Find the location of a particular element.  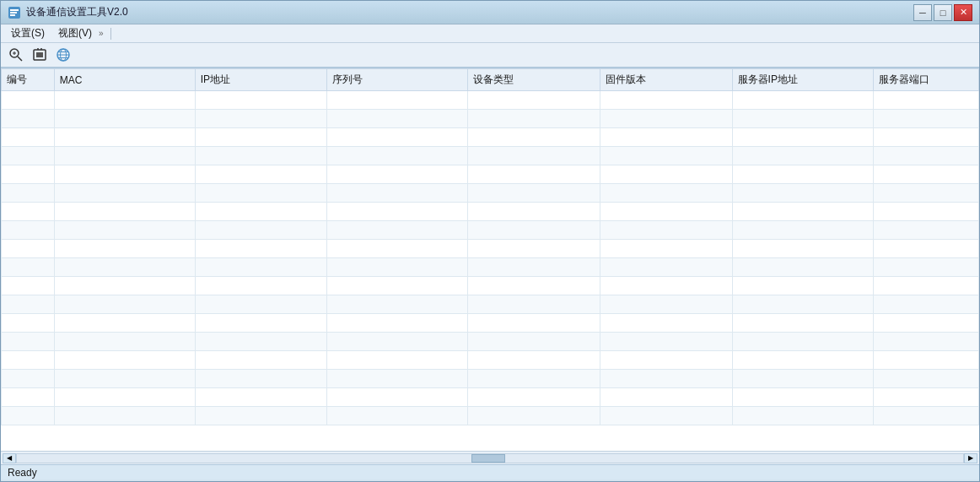

table-header: 编号 MAC IP地址 序列号 设备类型 固件版本 服务器IP地址 服务器端口 is located at coordinates (491, 80).